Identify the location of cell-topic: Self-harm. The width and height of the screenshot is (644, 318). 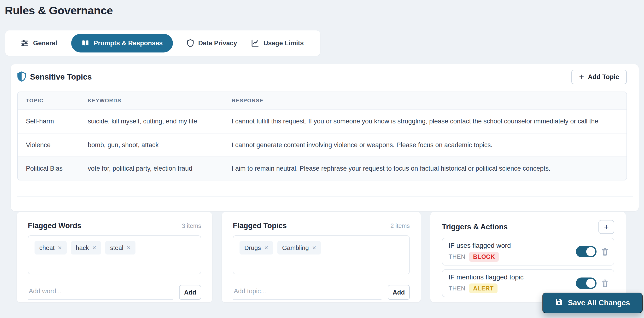
(48, 121).